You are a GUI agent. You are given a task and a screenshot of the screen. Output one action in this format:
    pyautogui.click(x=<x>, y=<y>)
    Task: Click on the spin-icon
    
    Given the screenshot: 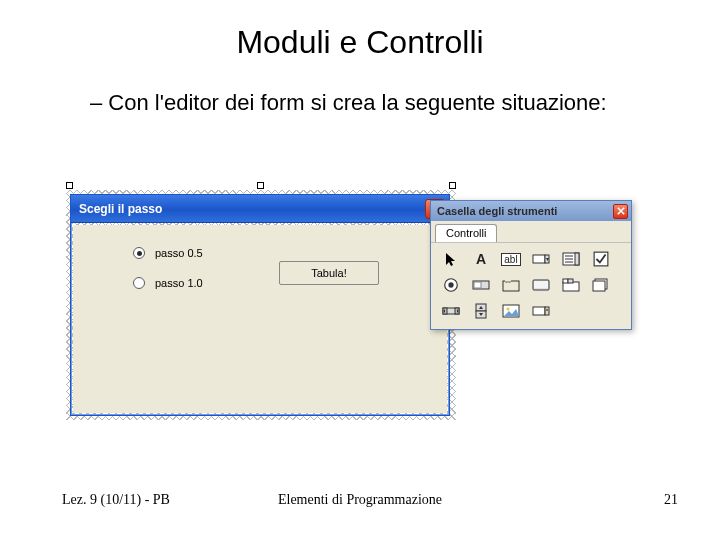 What is the action you would take?
    pyautogui.click(x=481, y=311)
    